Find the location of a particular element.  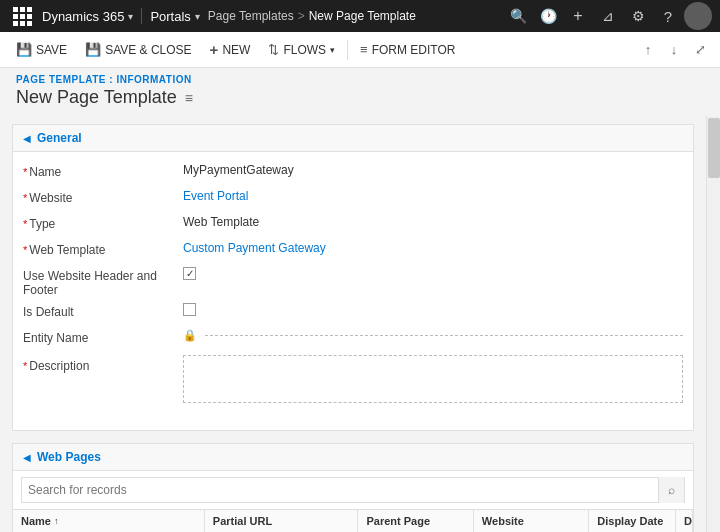

type-value: Web Template is located at coordinates (433, 222).